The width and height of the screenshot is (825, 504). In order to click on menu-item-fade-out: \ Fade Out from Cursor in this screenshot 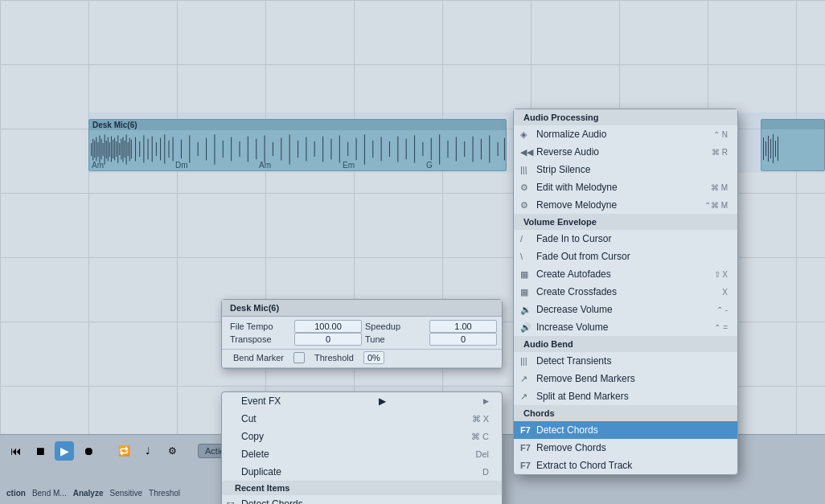, I will do `click(626, 256)`.